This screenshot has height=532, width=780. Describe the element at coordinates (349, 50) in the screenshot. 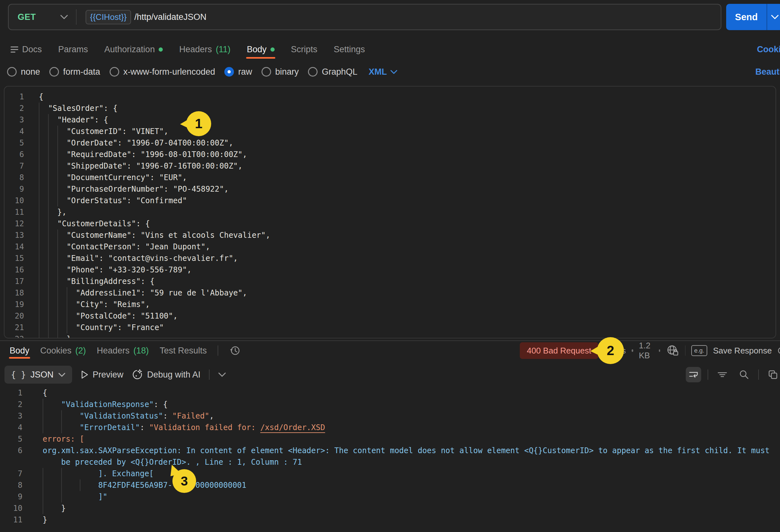

I see `tab-settings: Settings` at that location.